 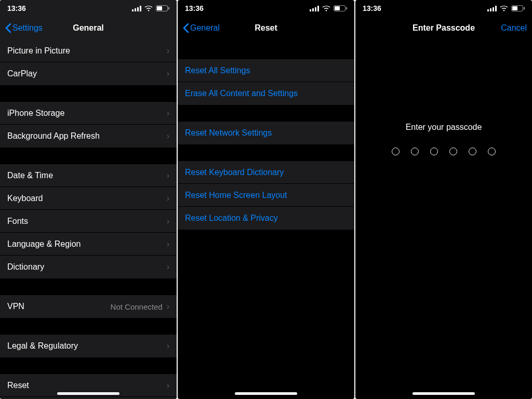 What do you see at coordinates (202, 28) in the screenshot?
I see `back-button: General` at bounding box center [202, 28].